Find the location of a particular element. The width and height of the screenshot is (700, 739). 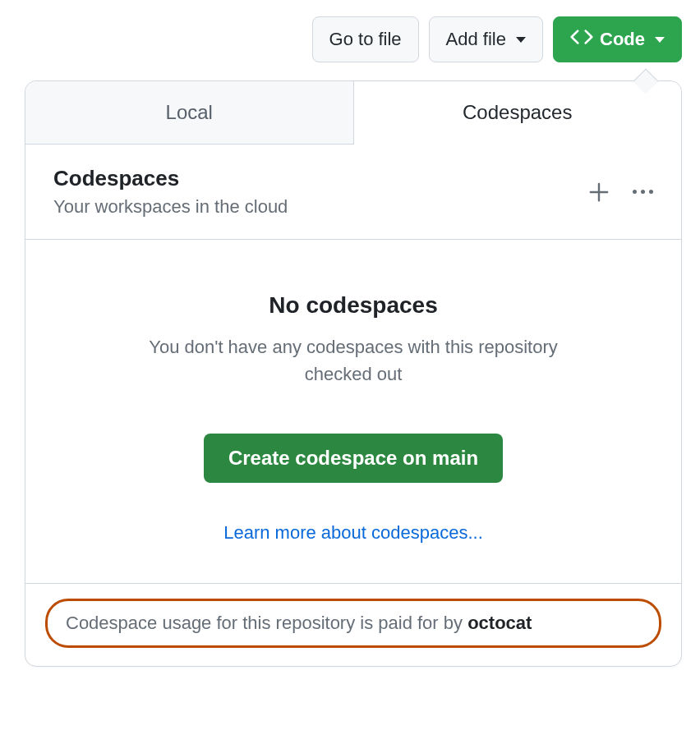

new-codespace-button is located at coordinates (599, 192).